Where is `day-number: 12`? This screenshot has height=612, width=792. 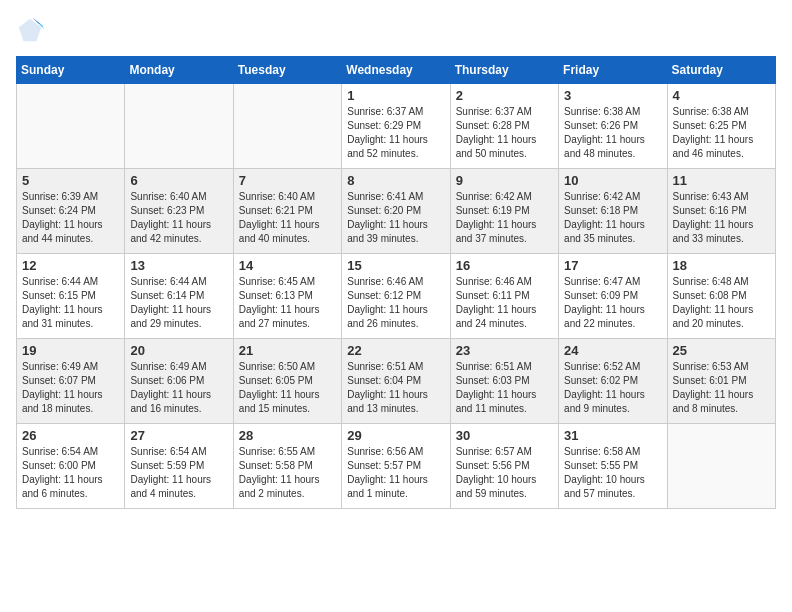
day-number: 12 is located at coordinates (70, 266).